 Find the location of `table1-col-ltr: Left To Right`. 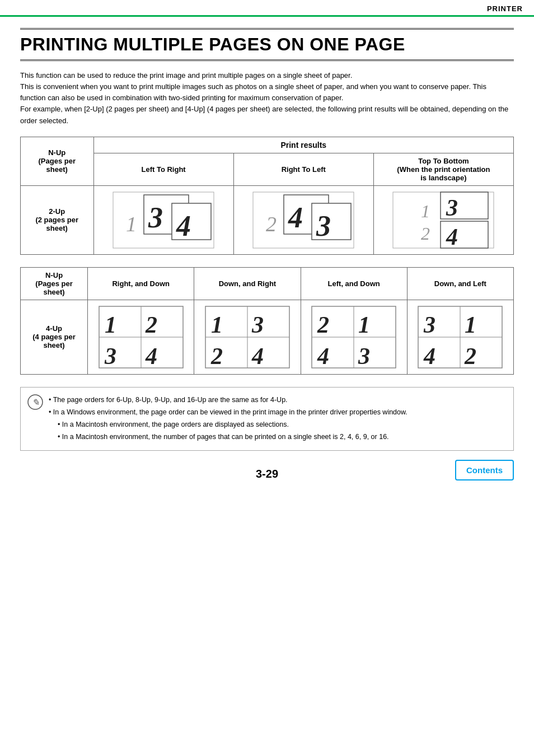

table1-col-ltr: Left To Right is located at coordinates (163, 169).